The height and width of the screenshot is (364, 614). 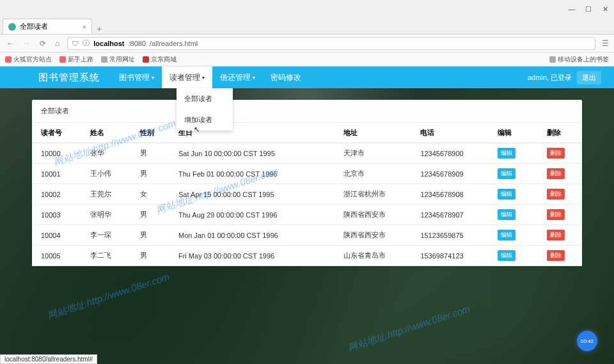 I want to click on table-cell: 12345678907, so click(x=450, y=215).